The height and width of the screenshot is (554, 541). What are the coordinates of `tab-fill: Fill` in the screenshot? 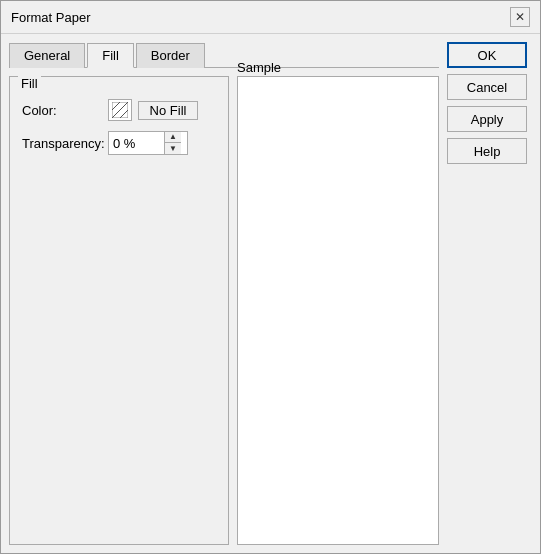 It's located at (110, 56).